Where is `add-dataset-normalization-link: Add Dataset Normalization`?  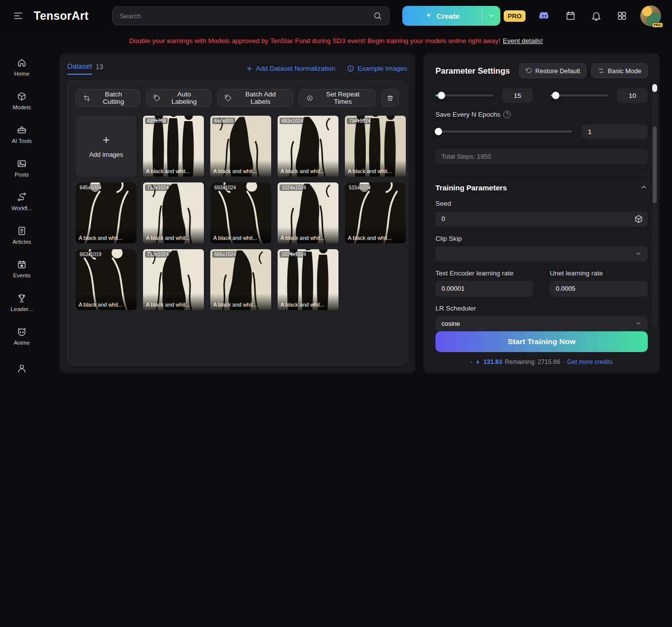 add-dataset-normalization-link: Add Dataset Normalization is located at coordinates (291, 68).